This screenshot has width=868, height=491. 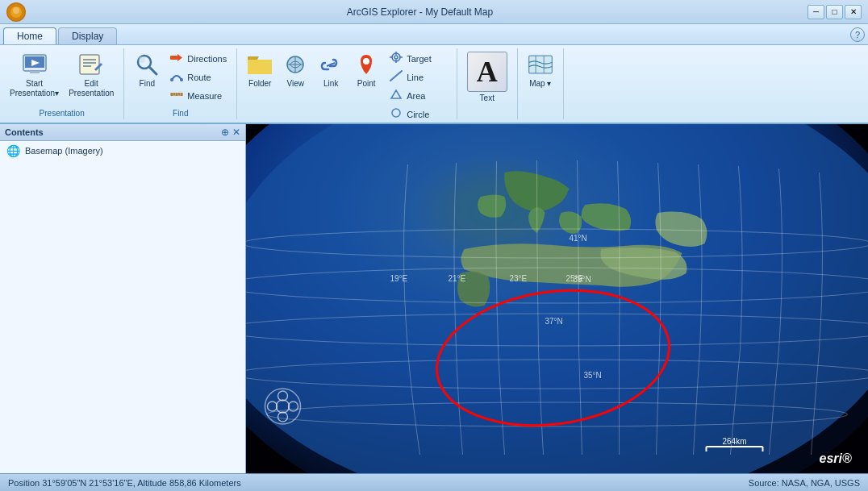 What do you see at coordinates (416, 96) in the screenshot?
I see `area-label: Area` at bounding box center [416, 96].